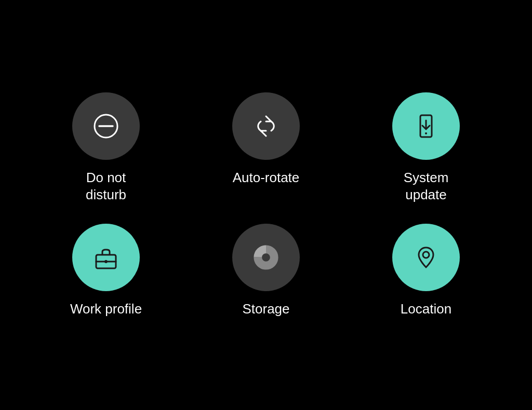  Describe the element at coordinates (106, 257) in the screenshot. I see `work-profile-icon-circle` at that location.